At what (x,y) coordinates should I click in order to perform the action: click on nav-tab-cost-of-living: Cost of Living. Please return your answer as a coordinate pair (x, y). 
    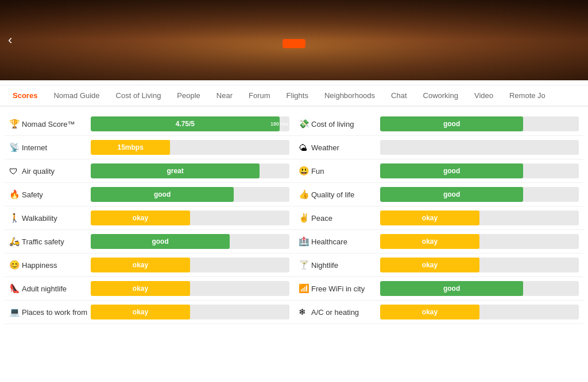
    Looking at the image, I should click on (139, 96).